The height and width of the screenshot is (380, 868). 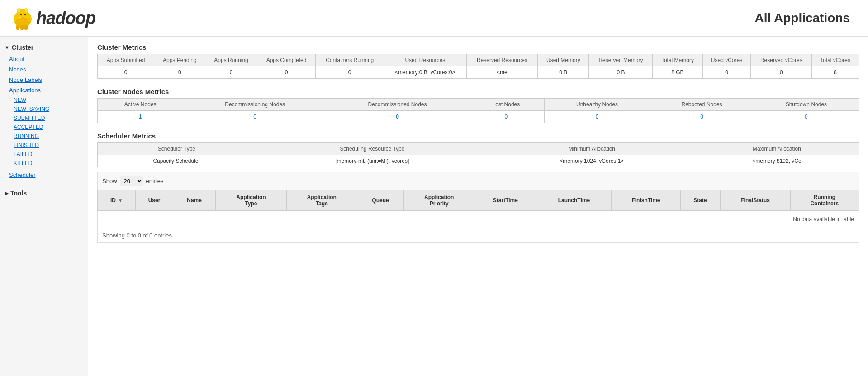 What do you see at coordinates (597, 117) in the screenshot?
I see `val-unhealthy-nodes: 0` at bounding box center [597, 117].